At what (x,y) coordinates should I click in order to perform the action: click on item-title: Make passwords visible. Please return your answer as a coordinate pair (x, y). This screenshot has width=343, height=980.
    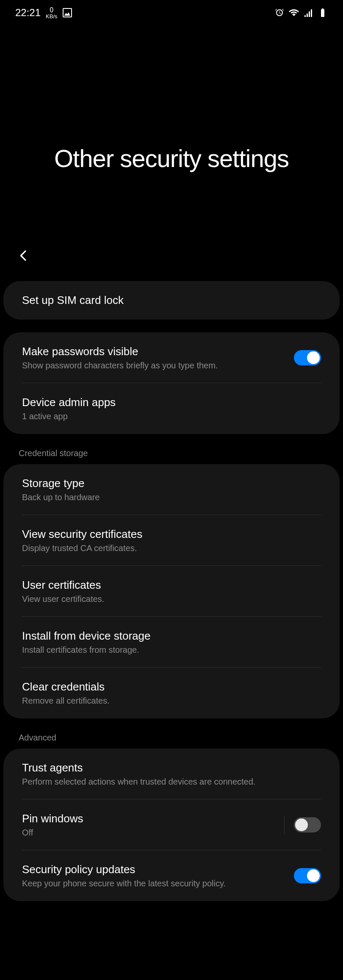
    Looking at the image, I should click on (158, 352).